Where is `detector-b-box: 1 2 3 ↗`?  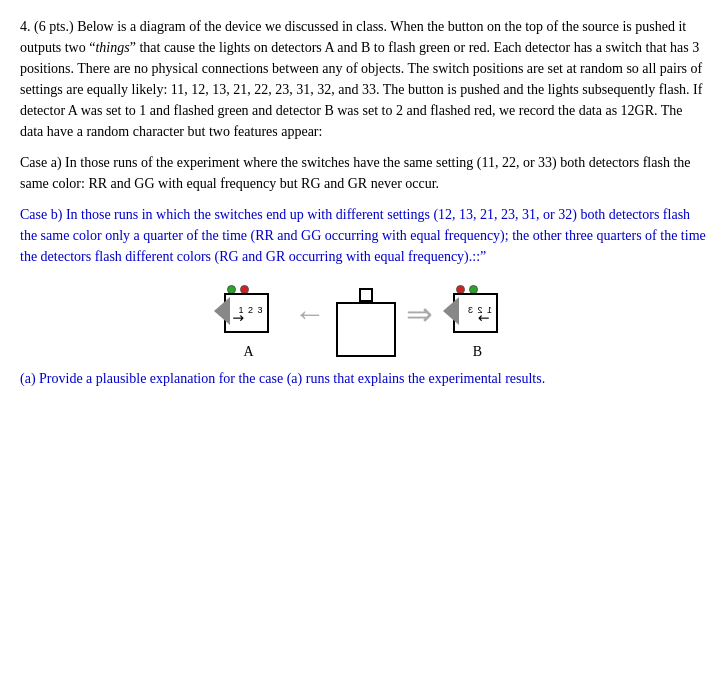
detector-b-box: 1 2 3 ↗ is located at coordinates (478, 312).